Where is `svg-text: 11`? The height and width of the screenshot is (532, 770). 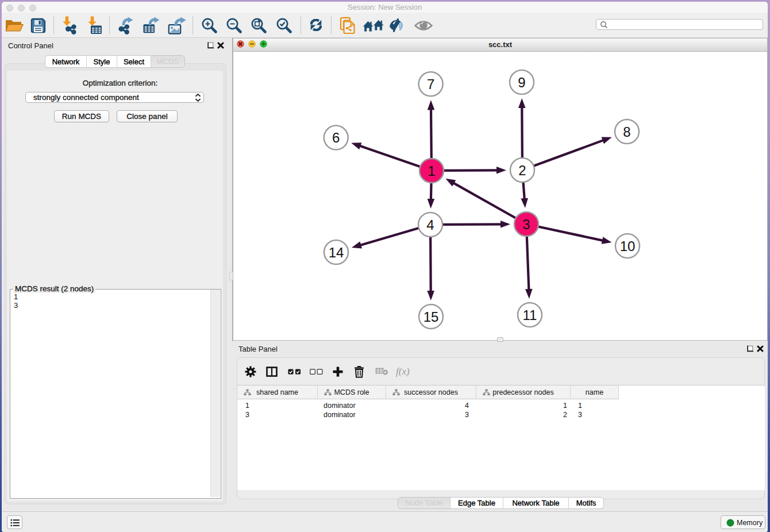 svg-text: 11 is located at coordinates (530, 315).